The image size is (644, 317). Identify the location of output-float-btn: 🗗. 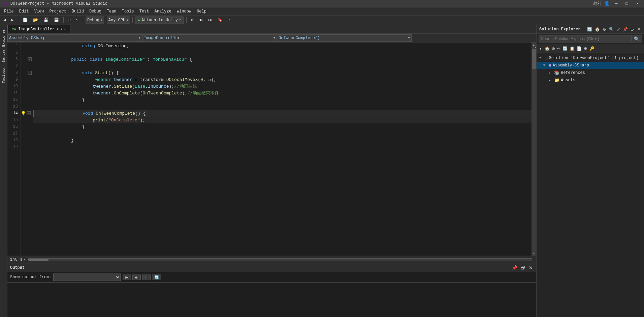
(523, 268).